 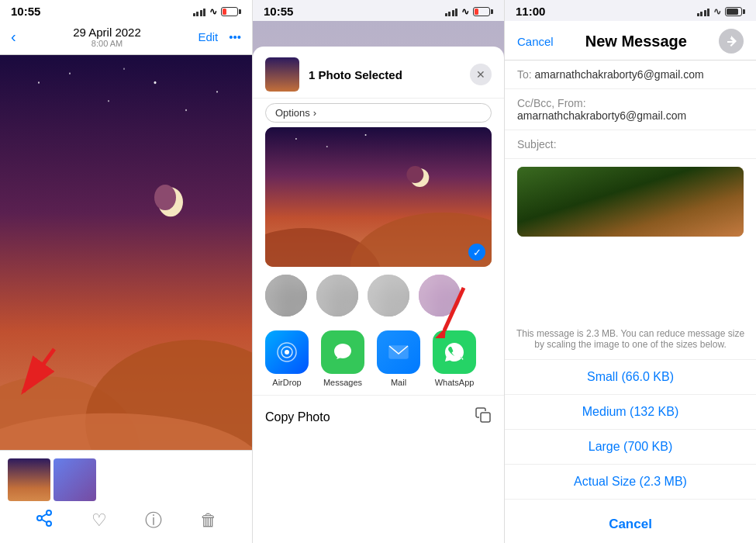 I want to click on compose-body, so click(x=630, y=242).